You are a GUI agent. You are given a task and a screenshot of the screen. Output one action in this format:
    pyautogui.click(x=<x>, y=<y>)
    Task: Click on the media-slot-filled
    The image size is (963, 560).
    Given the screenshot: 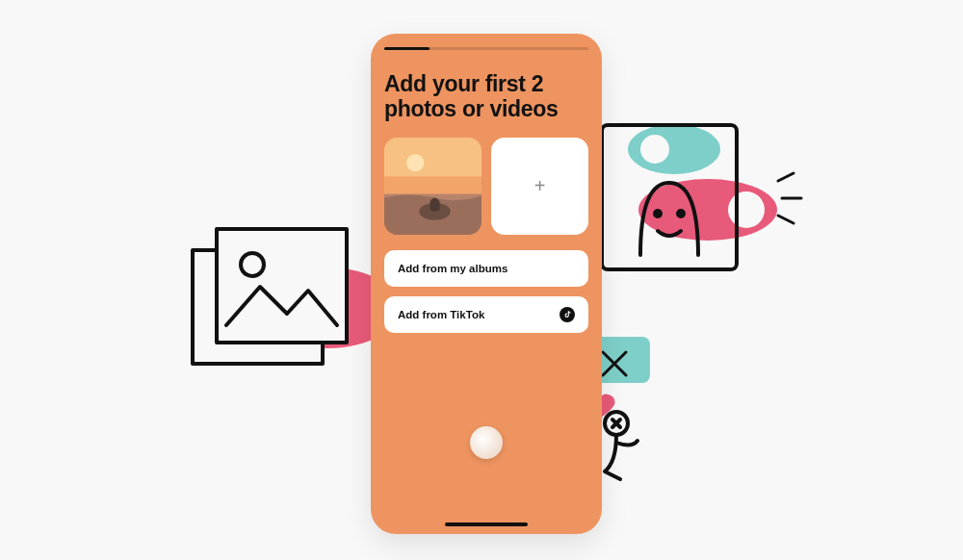 What is the action you would take?
    pyautogui.click(x=433, y=187)
    